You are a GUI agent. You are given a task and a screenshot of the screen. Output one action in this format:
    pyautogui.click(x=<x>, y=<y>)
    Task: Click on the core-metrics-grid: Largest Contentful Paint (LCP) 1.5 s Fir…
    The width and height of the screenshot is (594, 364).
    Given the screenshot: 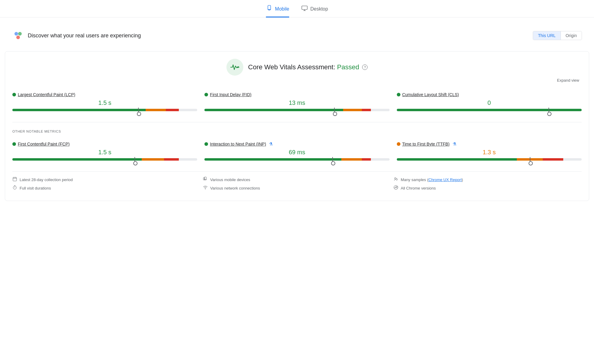 What is the action you would take?
    pyautogui.click(x=297, y=102)
    